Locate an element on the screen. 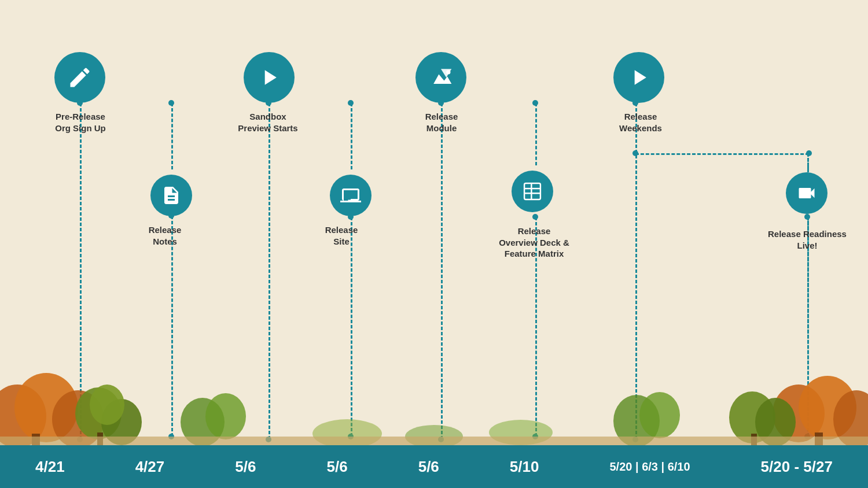 This screenshot has height=488, width=868. line-release-notes-lower is located at coordinates (172, 326).